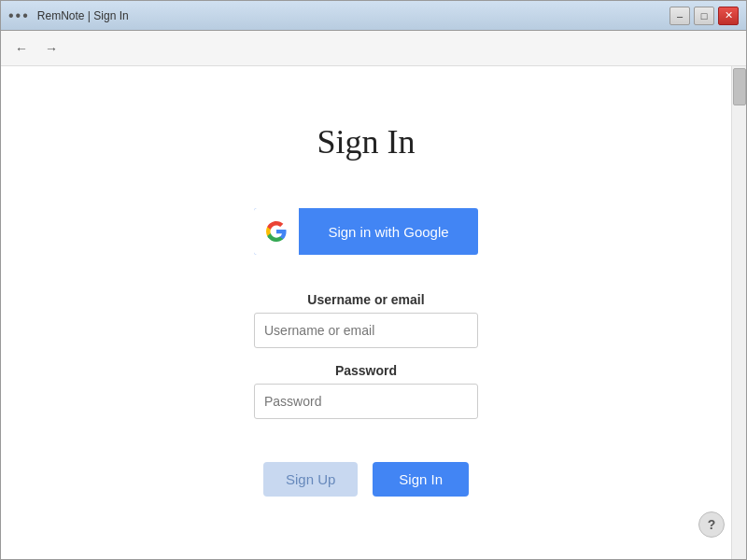  Describe the element at coordinates (366, 142) in the screenshot. I see `page-title: Sign In` at that location.